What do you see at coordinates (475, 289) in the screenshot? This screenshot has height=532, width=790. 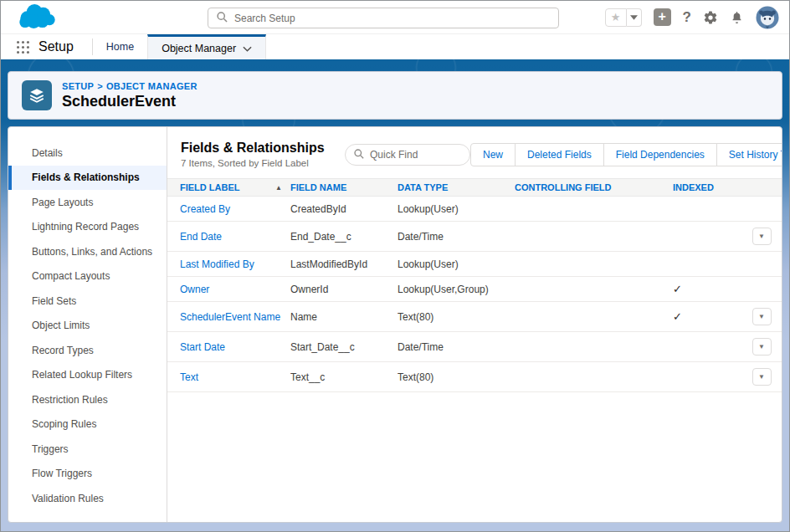 I see `table-row: Owner OwnerId Lookup(User,Group) ✓` at bounding box center [475, 289].